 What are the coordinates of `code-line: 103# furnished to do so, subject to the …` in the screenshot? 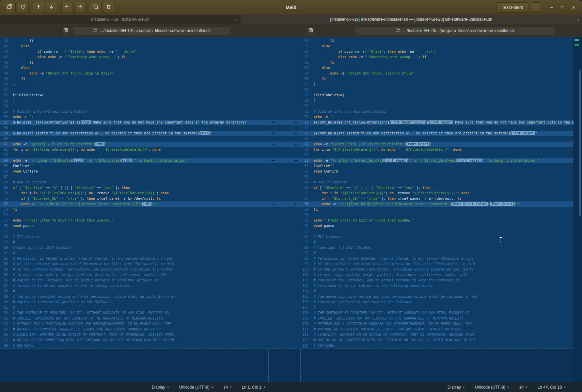 It's located at (437, 286).